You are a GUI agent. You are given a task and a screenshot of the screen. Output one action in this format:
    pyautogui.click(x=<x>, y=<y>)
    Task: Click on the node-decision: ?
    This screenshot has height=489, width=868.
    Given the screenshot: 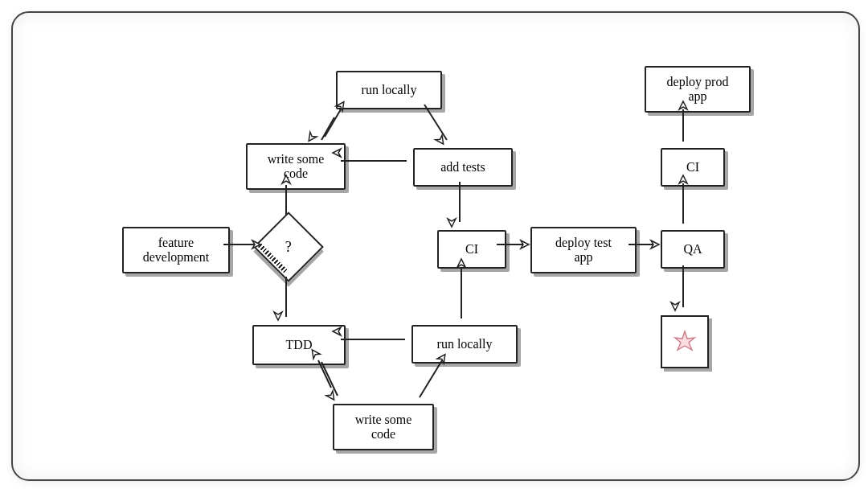 What is the action you would take?
    pyautogui.click(x=289, y=247)
    